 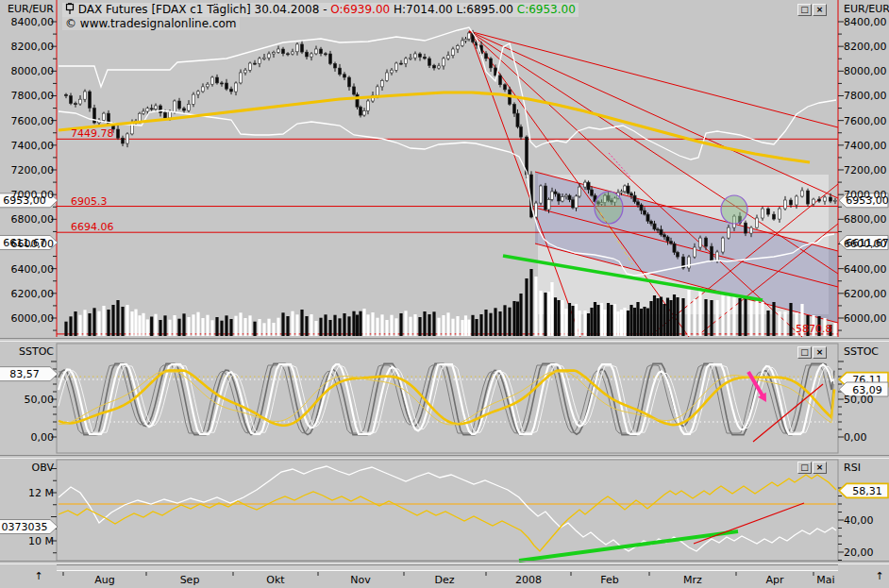 What do you see at coordinates (629, 546) in the screenshot?
I see `obv-green-trendline` at bounding box center [629, 546].